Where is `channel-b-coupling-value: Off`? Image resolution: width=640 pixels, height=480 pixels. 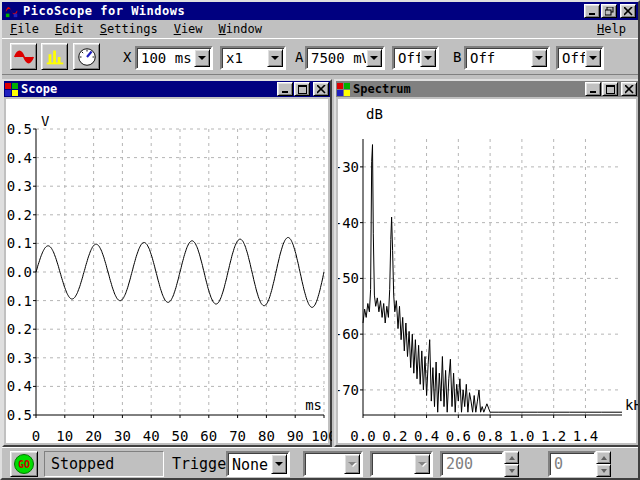
channel-b-coupling-value: Off is located at coordinates (574, 58).